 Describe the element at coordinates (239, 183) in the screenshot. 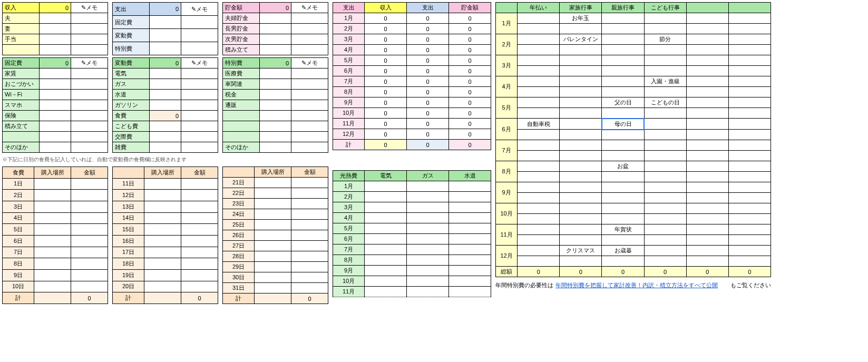

I see `food-day: 21日` at that location.